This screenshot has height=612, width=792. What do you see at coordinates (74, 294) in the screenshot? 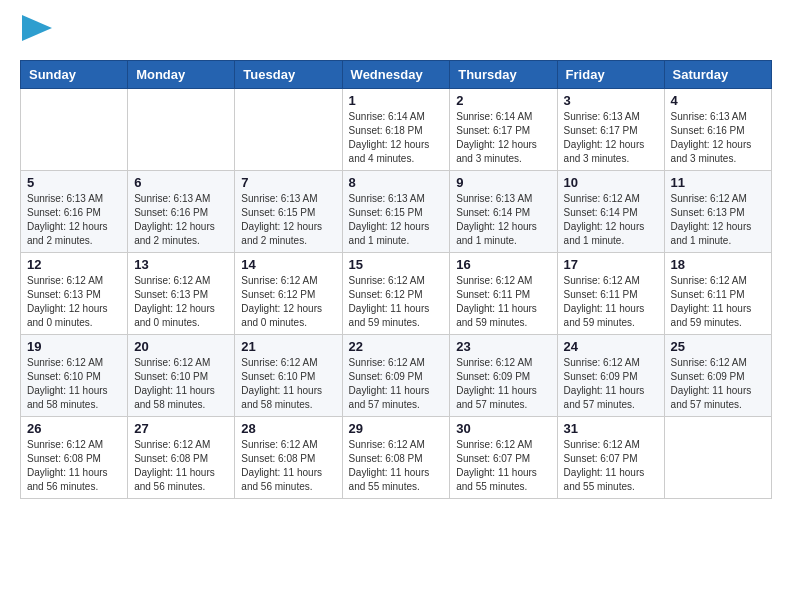
I see `calendar-cell: 12Sunrise: 6:12 AM Sunset: 6:13 PM Dayli…` at bounding box center [74, 294].